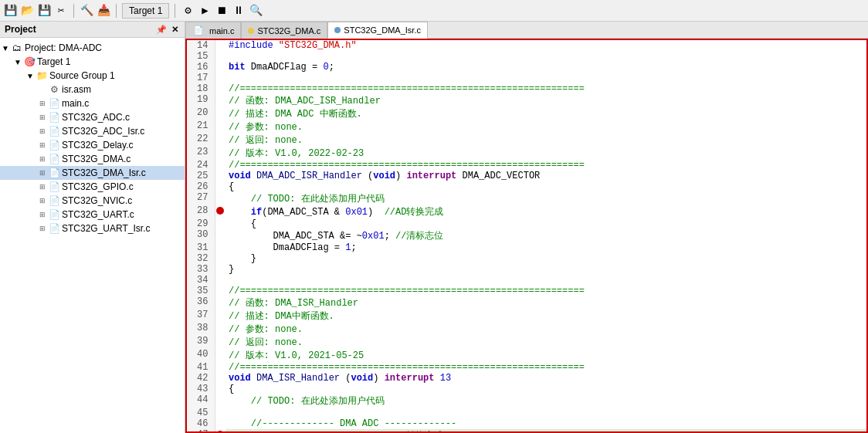 This screenshot has height=433, width=868. What do you see at coordinates (54, 62) in the screenshot?
I see `target1-label: Target 1` at bounding box center [54, 62].